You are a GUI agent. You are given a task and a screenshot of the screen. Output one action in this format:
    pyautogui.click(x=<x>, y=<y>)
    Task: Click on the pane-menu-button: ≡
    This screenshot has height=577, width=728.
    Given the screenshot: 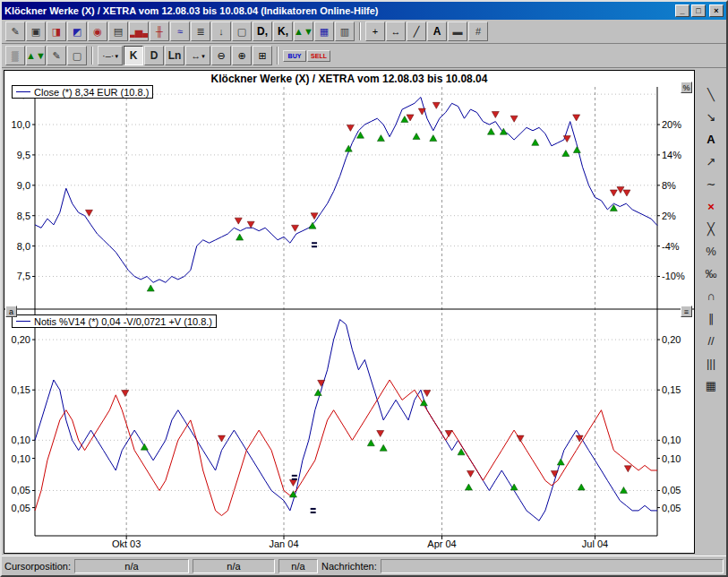 What is the action you would take?
    pyautogui.click(x=686, y=312)
    